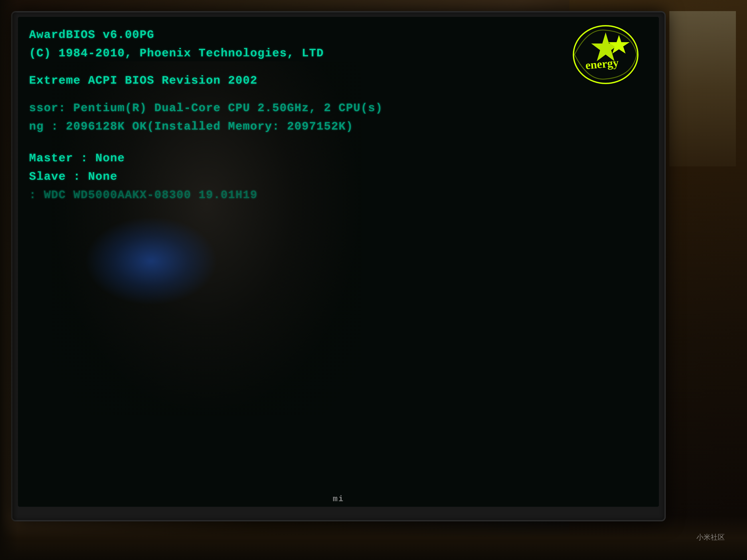 The width and height of the screenshot is (747, 560). Describe the element at coordinates (602, 64) in the screenshot. I see `svg-text: energy` at that location.